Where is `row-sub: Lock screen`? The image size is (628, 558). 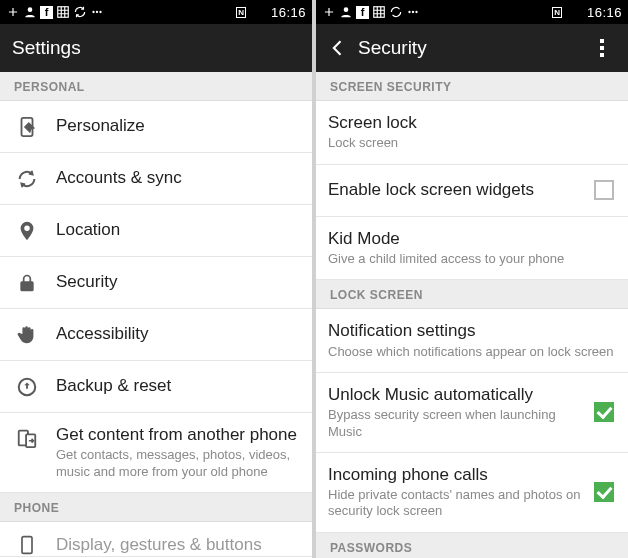
row-sub: Lock screen is located at coordinates (471, 143).